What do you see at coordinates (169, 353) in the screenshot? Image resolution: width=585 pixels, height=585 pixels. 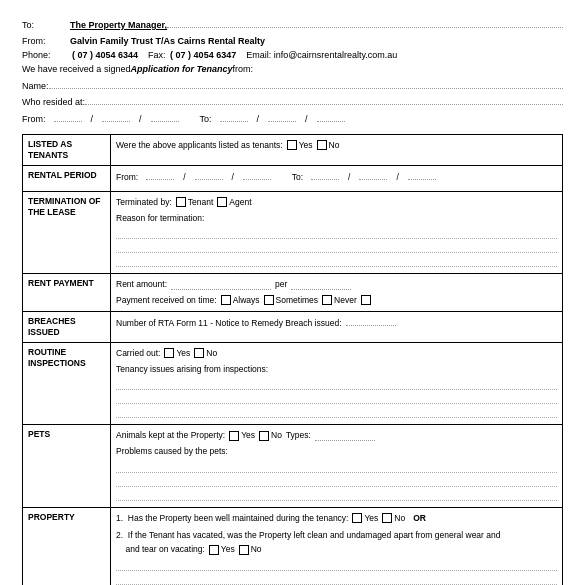 I see `carried-yes-checkbox` at bounding box center [169, 353].